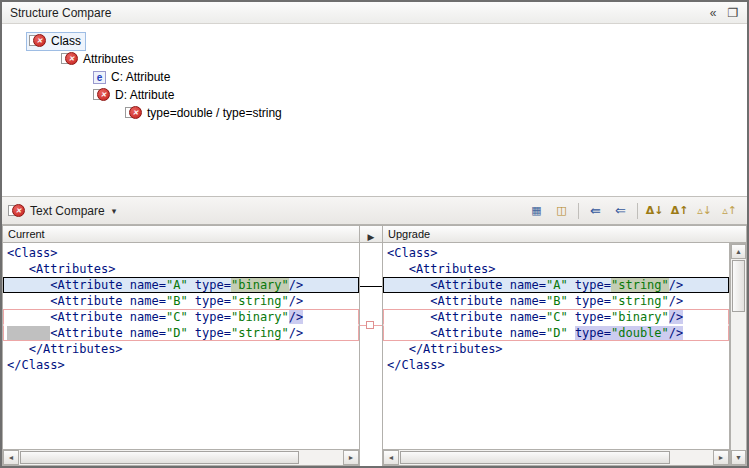 This screenshot has width=749, height=468. What do you see at coordinates (704, 210) in the screenshot?
I see `next-change-button: ▵↓` at bounding box center [704, 210].